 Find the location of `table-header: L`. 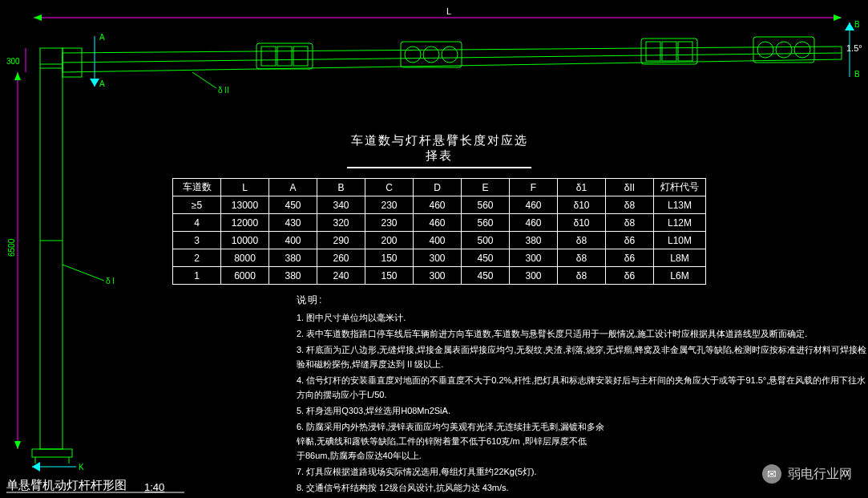

table-header: L is located at coordinates (245, 188).